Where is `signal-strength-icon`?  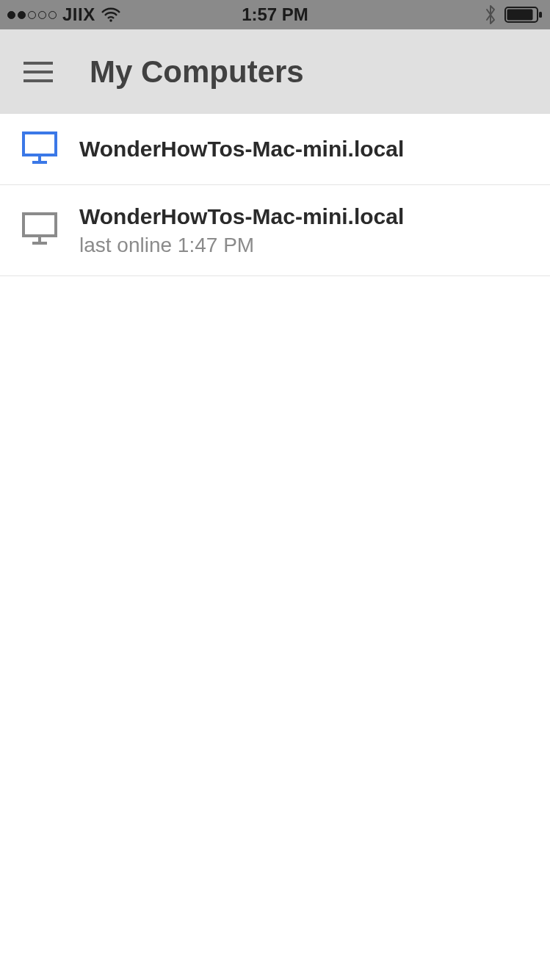 signal-strength-icon is located at coordinates (32, 15).